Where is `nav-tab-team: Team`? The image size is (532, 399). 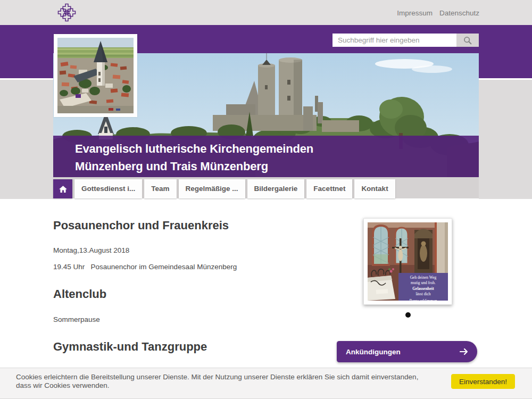
nav-tab-team: Team is located at coordinates (160, 189).